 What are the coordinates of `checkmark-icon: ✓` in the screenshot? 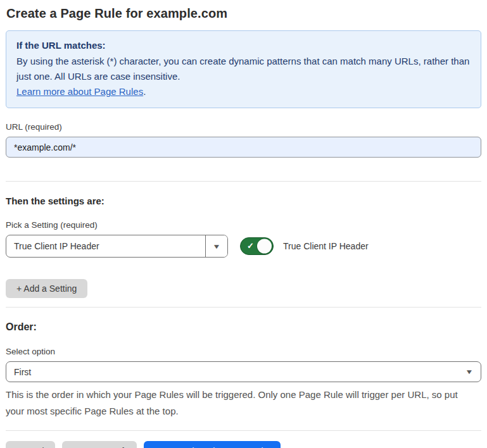 It's located at (251, 246).